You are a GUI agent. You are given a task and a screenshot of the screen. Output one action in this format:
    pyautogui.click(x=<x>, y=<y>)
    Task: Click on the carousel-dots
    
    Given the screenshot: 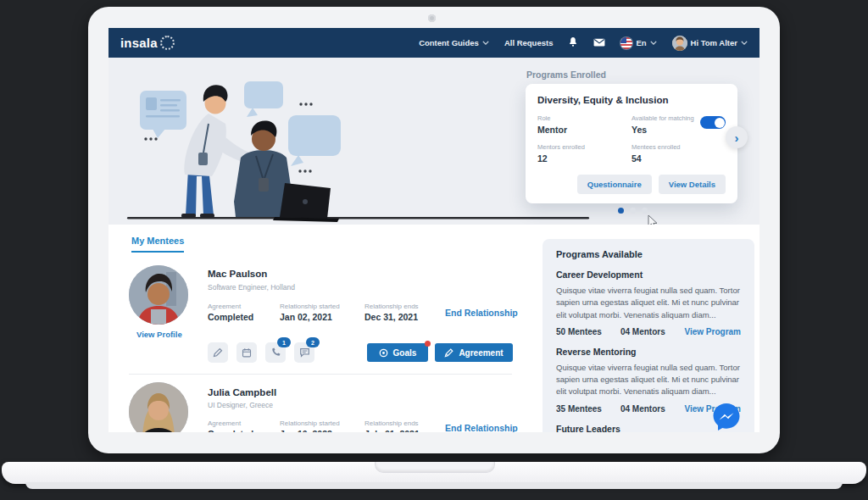 What is the action you would take?
    pyautogui.click(x=632, y=210)
    